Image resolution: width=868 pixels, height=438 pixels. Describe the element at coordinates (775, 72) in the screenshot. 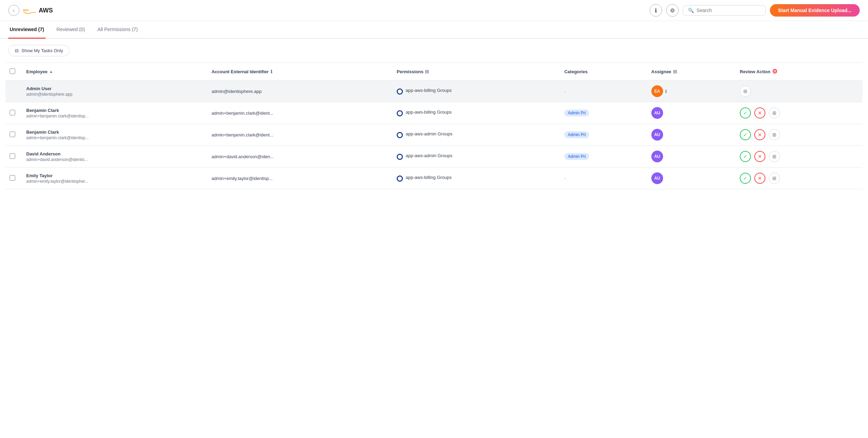

I see `review-action-gear-icon: ⚙` at that location.